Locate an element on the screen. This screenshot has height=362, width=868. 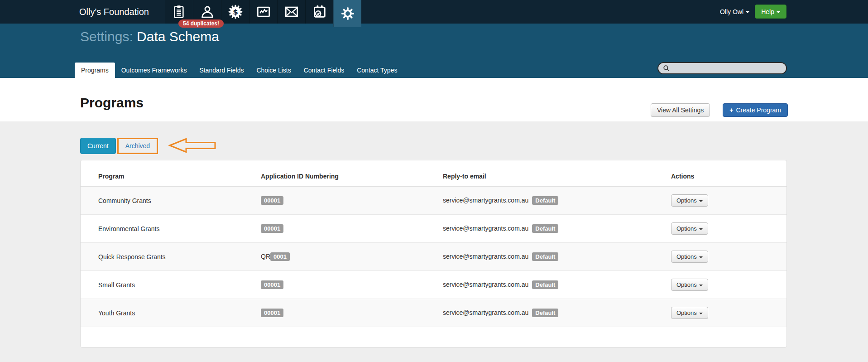
tab-standard-fields: Standard Fields is located at coordinates (221, 70).